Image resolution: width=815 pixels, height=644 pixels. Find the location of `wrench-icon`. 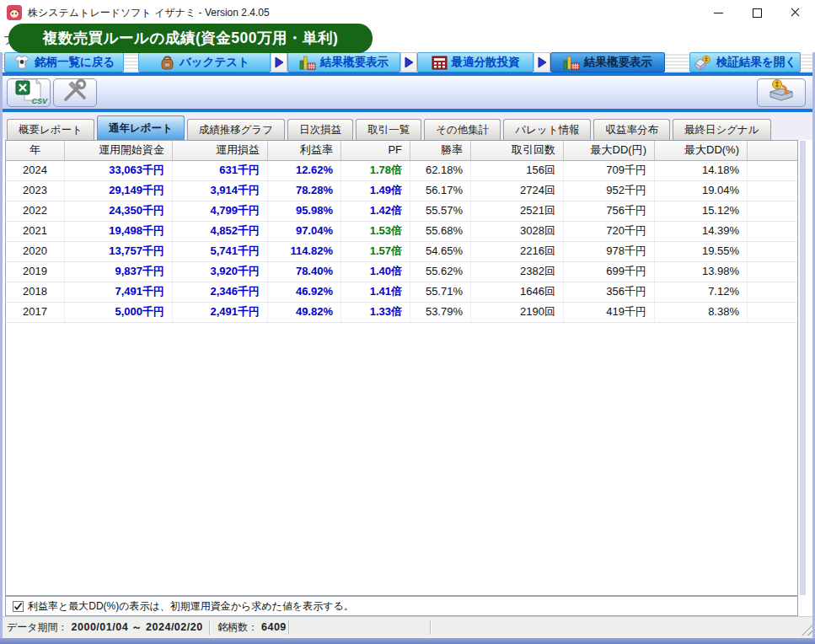

wrench-icon is located at coordinates (75, 93).